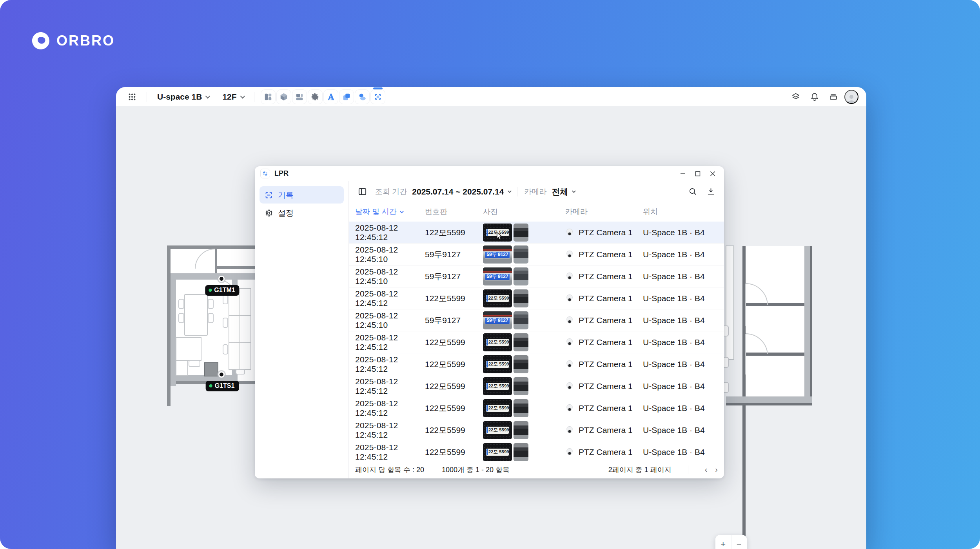 This screenshot has height=549, width=980. What do you see at coordinates (713, 174) in the screenshot?
I see `window-close-button` at bounding box center [713, 174].